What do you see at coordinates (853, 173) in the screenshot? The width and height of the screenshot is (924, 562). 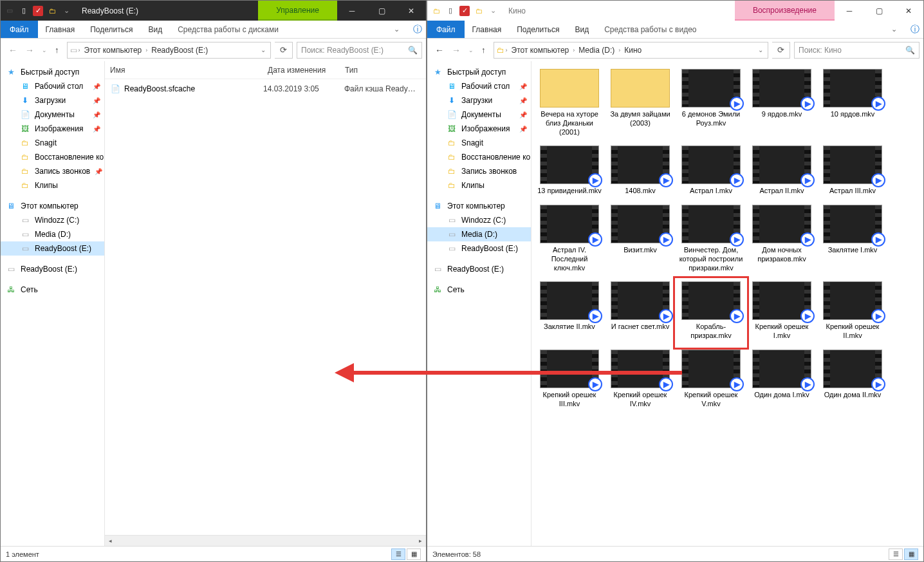 I see `grid-item: ▶Астрал III.mkv` at bounding box center [853, 173].